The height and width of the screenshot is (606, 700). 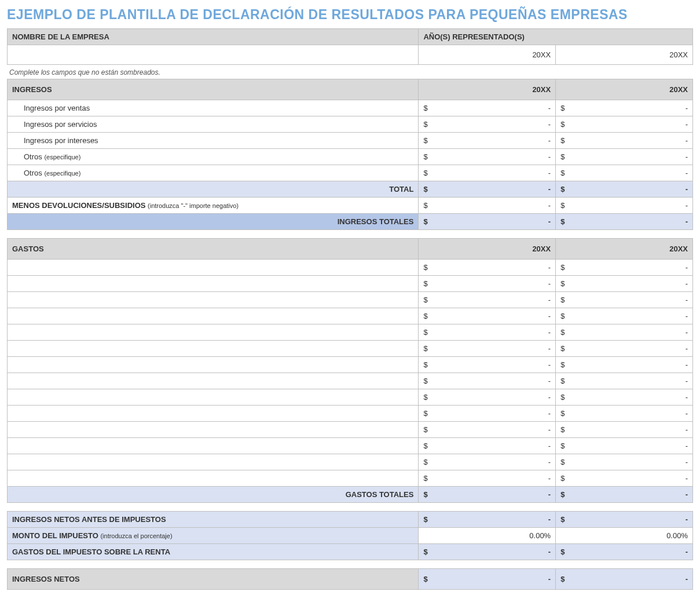 What do you see at coordinates (624, 579) in the screenshot?
I see `net-income-v2: $-` at bounding box center [624, 579].